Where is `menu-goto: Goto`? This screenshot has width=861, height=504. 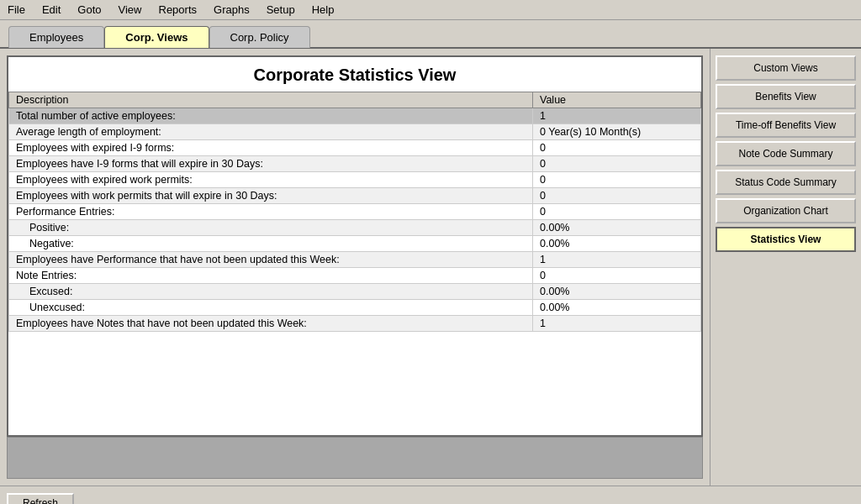 menu-goto: Goto is located at coordinates (89, 10).